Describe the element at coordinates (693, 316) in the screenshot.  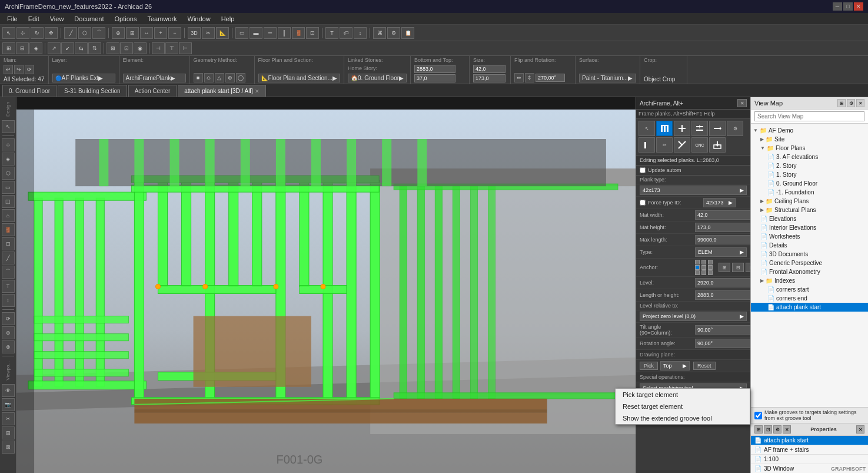
I see `level-relative-dropdown: Project zero level (0,0) ▶` at that location.